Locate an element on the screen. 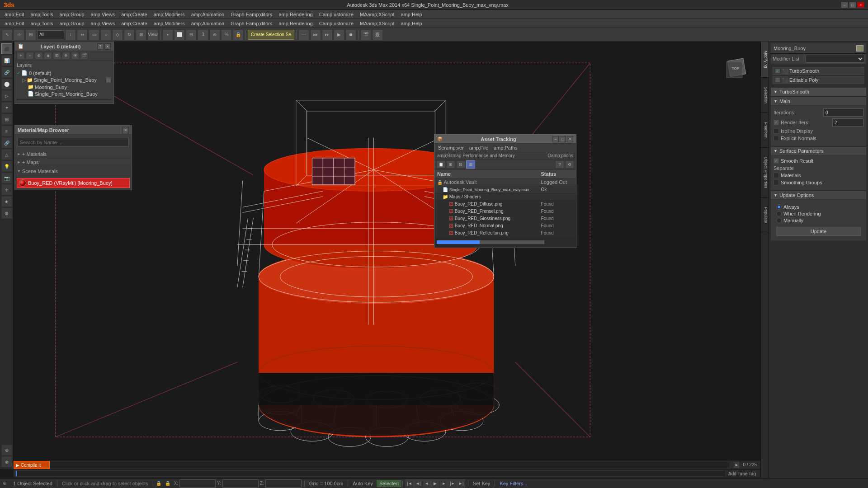  maximize-button: □ is located at coordinates (853, 5).